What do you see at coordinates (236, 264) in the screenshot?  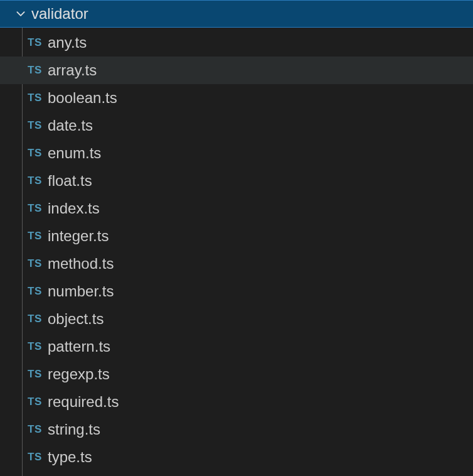 I see `file-row: TSmethod.ts` at bounding box center [236, 264].